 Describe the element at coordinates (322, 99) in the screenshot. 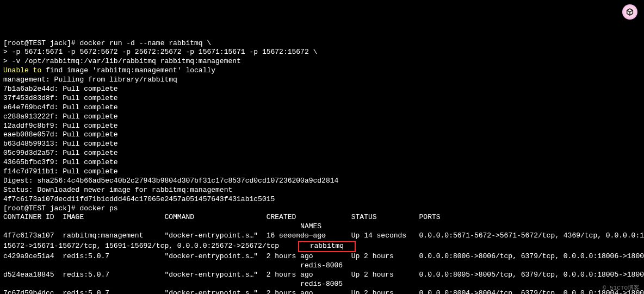

I see `pull-layer-1: 37f453d83d8f: Pull complete` at that location.